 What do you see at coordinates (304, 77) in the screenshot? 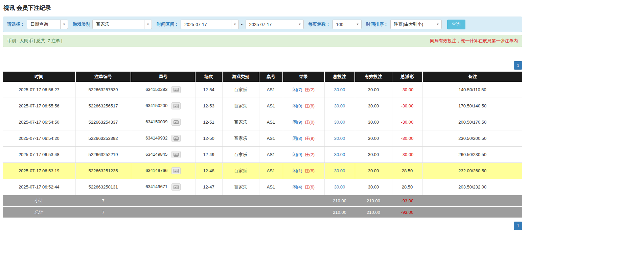
I see `col-header-result: 结果` at bounding box center [304, 77].